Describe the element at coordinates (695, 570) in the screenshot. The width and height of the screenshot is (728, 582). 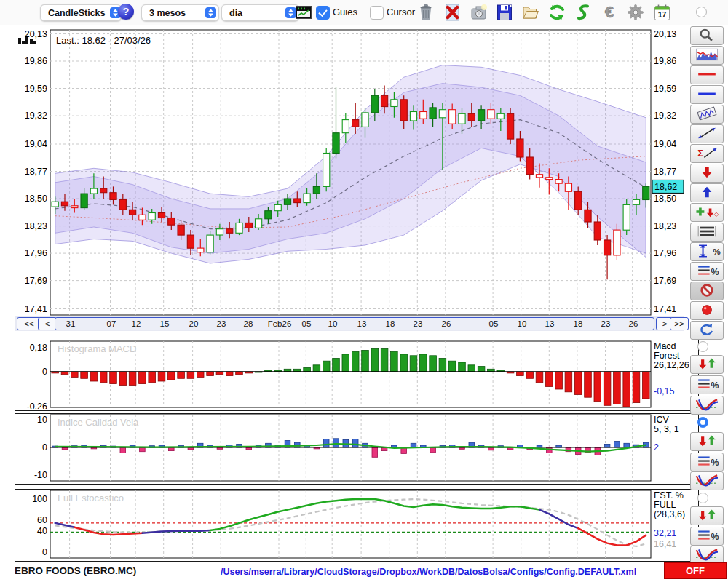
I see `off-badge: OFF` at that location.